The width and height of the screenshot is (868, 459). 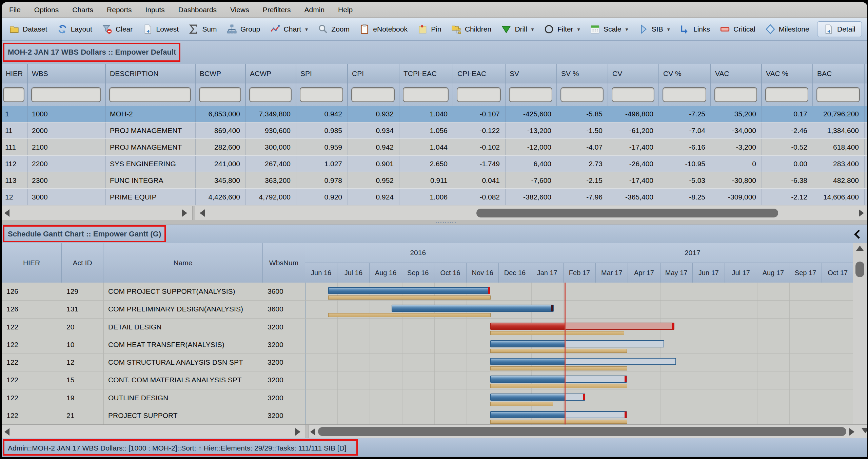 What do you see at coordinates (479, 95) in the screenshot?
I see `filter-input-cpi-eac` at bounding box center [479, 95].